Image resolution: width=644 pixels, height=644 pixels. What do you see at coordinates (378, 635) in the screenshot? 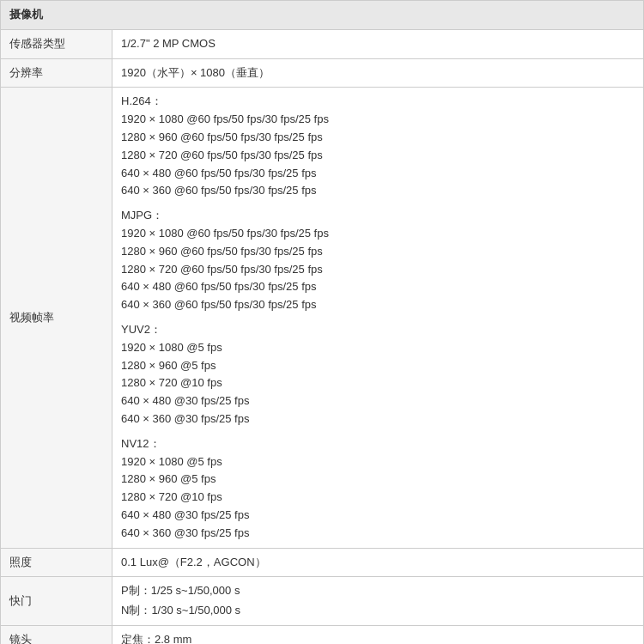
I see `row-value: 定焦：2.8 mm` at bounding box center [378, 635].